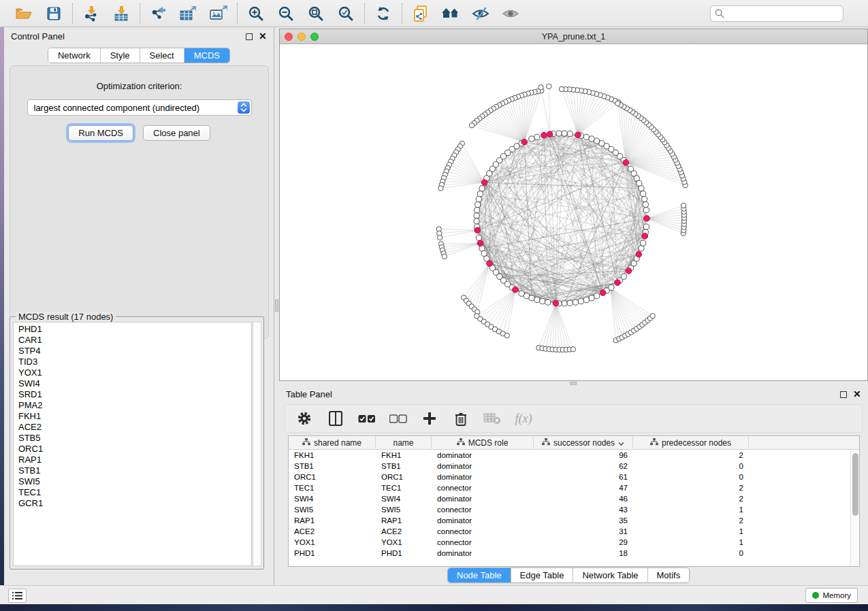 The height and width of the screenshot is (611, 868). What do you see at coordinates (135, 471) in the screenshot?
I see `mcds-result-item: STB1` at bounding box center [135, 471].